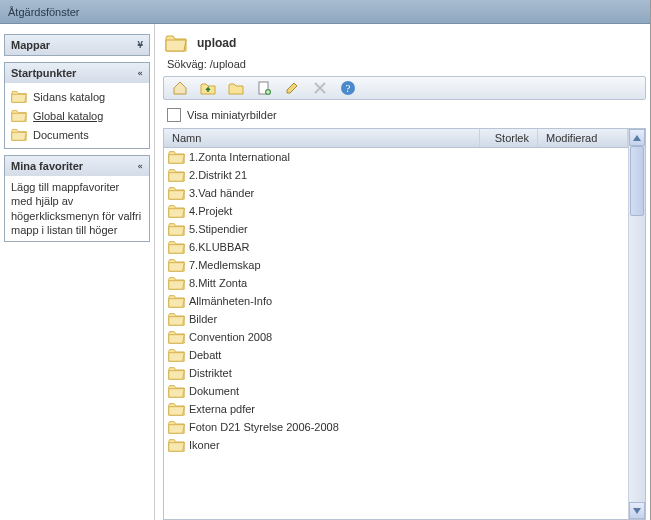  Describe the element at coordinates (218, 175) in the screenshot. I see `list-item-label: 2.Distrikt 21` at that location.